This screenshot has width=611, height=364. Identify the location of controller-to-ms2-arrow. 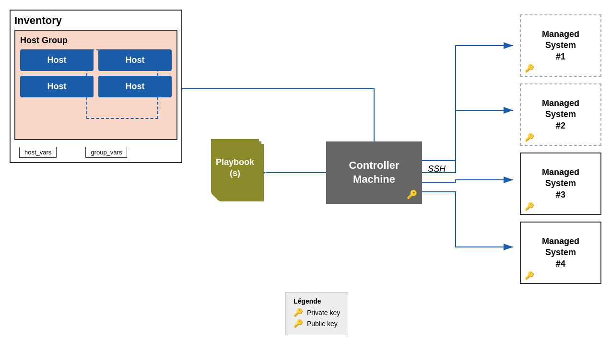
(468, 141).